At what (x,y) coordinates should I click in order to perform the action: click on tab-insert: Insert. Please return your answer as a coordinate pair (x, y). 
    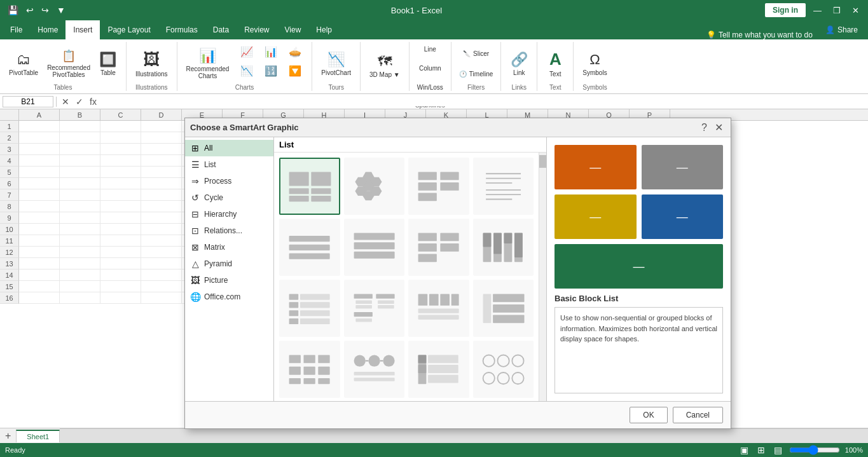
    Looking at the image, I should click on (83, 30).